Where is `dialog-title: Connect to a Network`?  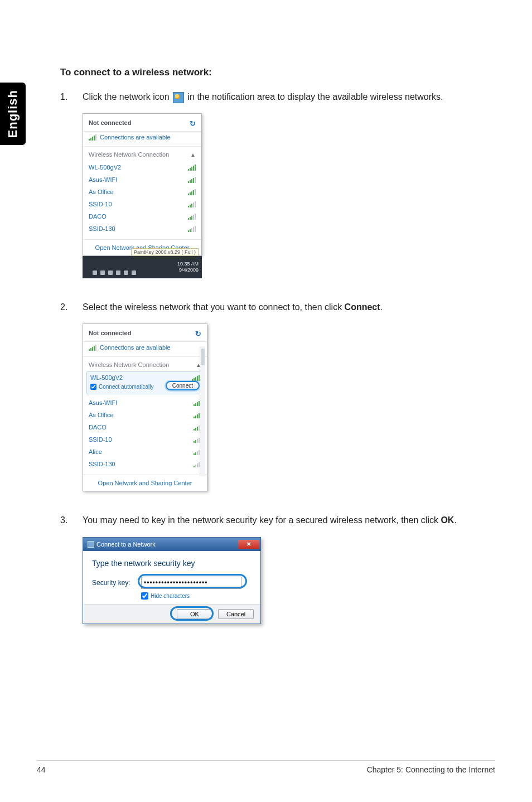
dialog-title: Connect to a Network is located at coordinates (126, 544).